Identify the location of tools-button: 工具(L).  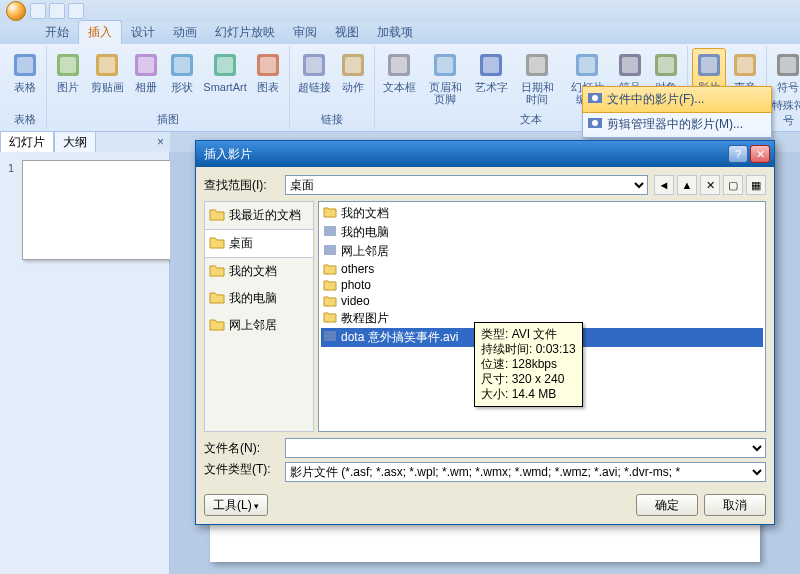
(236, 505).